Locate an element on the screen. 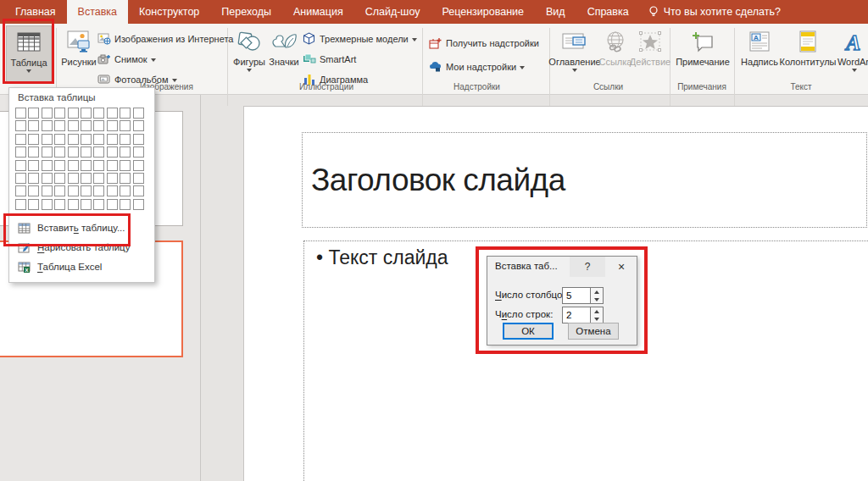 The width and height of the screenshot is (868, 481). tab-home: Главная is located at coordinates (36, 12).